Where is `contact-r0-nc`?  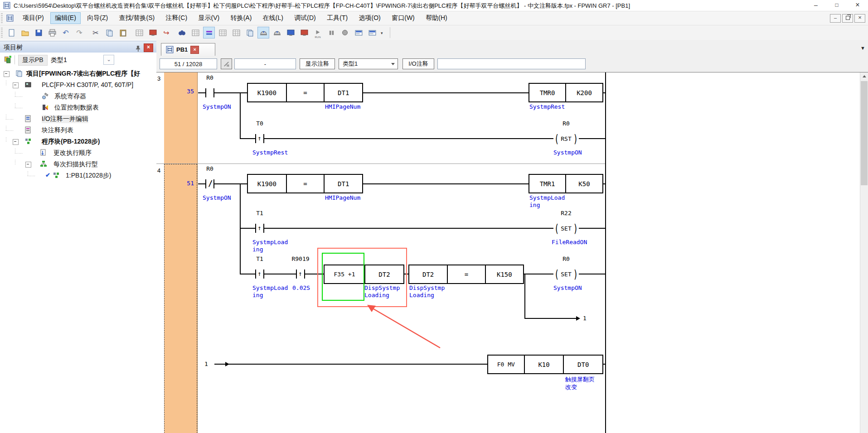 contact-r0-nc is located at coordinates (210, 184).